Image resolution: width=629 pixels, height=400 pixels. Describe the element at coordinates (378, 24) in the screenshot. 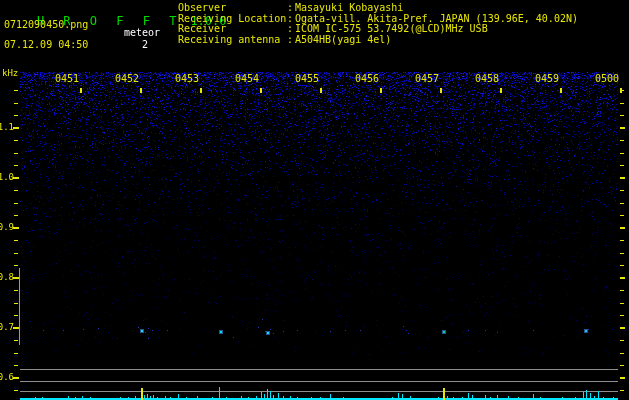

I see `observer-info-block: Observer:Masayuki KobayashiReceiving Loc…` at that location.